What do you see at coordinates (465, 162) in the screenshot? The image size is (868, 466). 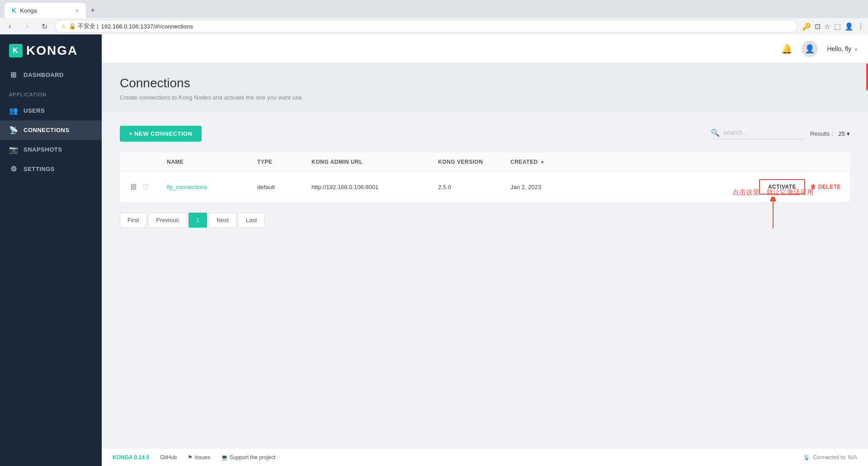 I see `col-header-version: KONG VERSION` at bounding box center [465, 162].